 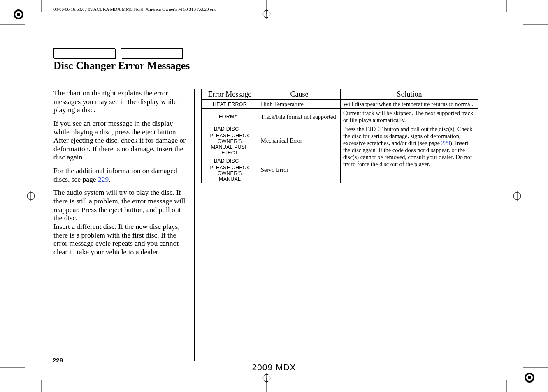 I want to click on title-divider, so click(x=267, y=73).